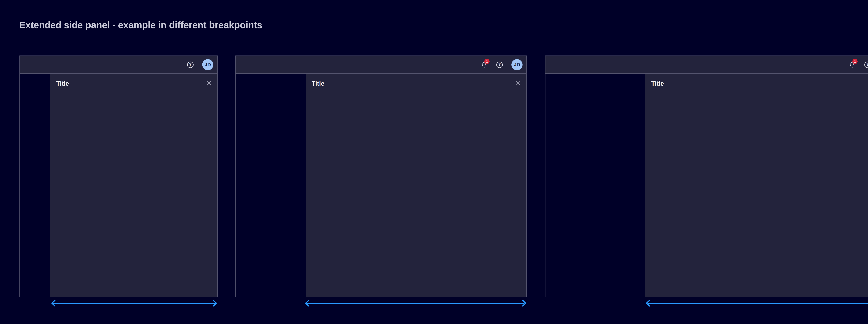 The image size is (868, 324). I want to click on app-header: ? JD, so click(119, 65).